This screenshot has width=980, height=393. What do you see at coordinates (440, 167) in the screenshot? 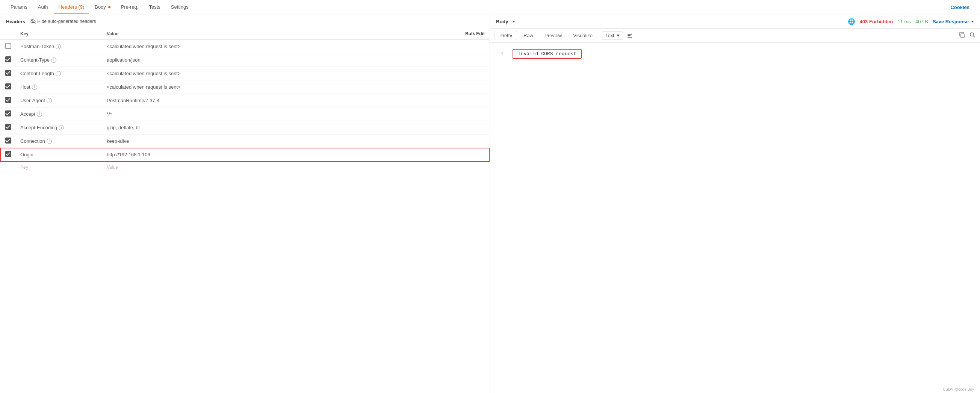
I see `empty-actions-cell` at bounding box center [440, 167].